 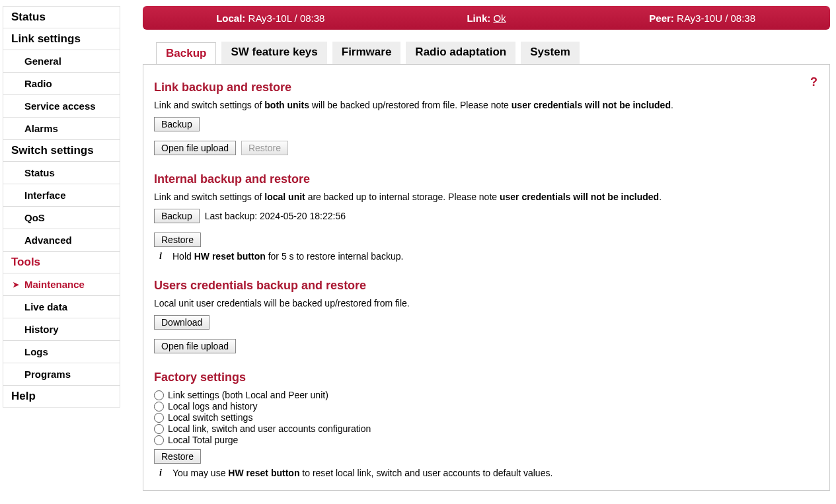 What do you see at coordinates (182, 322) in the screenshot?
I see `user-download-button: Download` at bounding box center [182, 322].